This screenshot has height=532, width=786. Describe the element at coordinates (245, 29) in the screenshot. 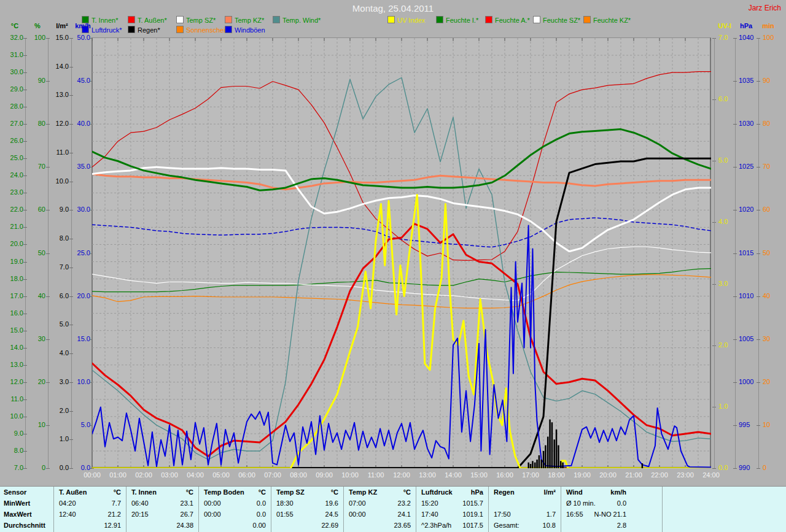

I see `legend-item-windb-en: Windböen` at that location.